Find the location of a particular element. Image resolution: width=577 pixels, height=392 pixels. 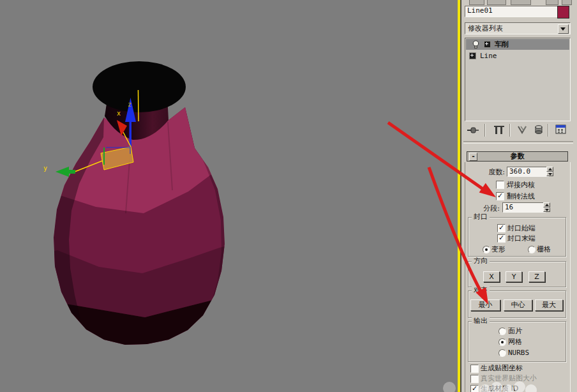

direction-group-title: 方向 is located at coordinates (481, 261).